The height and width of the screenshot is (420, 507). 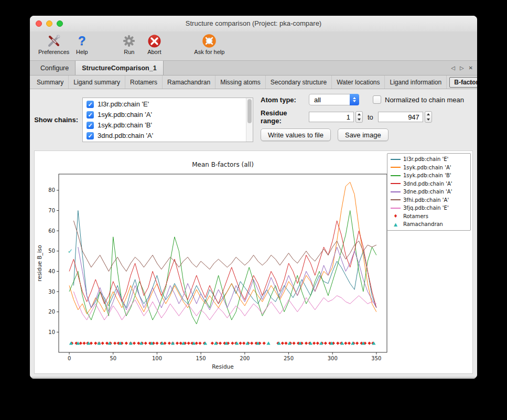 I want to click on tab-missing-atoms: Missing atoms, so click(x=241, y=82).